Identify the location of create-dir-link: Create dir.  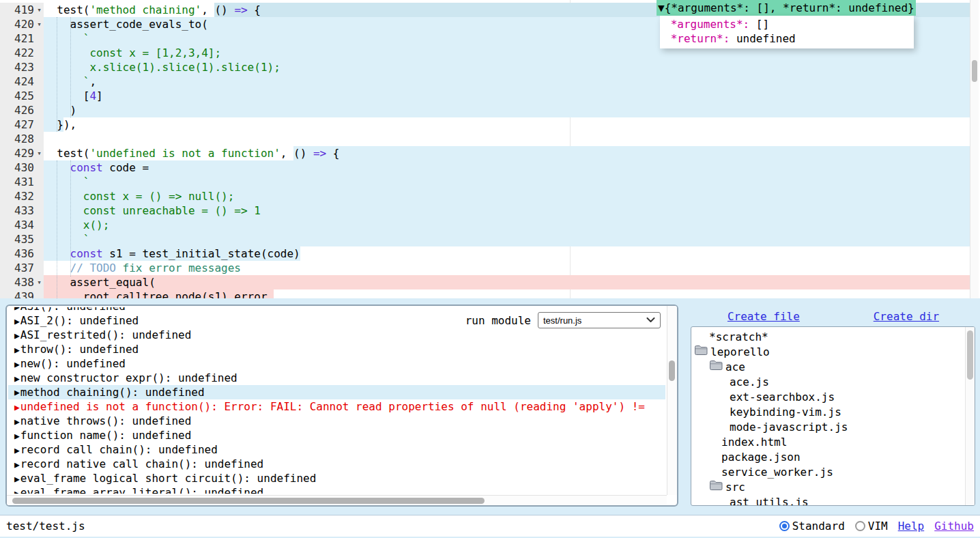
(906, 317).